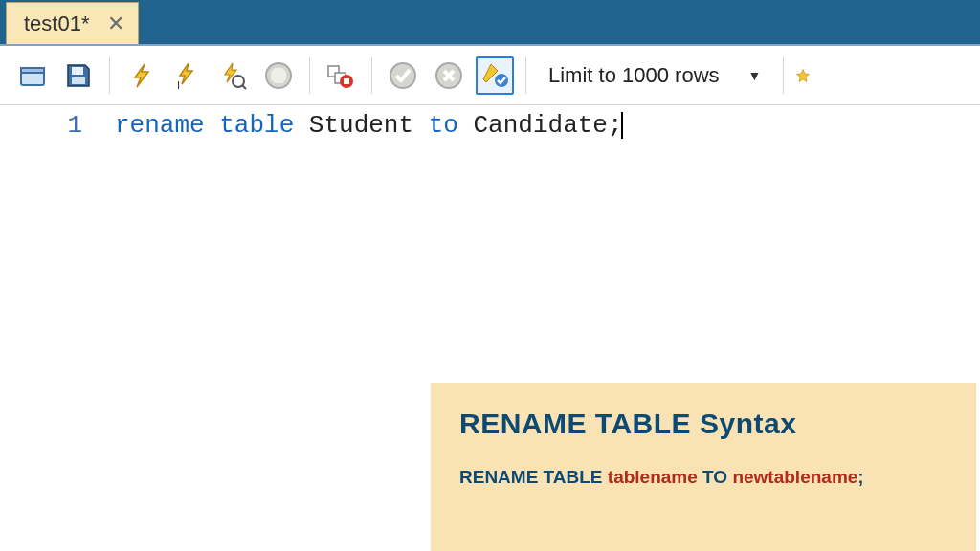 This screenshot has width=980, height=551. Describe the element at coordinates (444, 125) in the screenshot. I see `keyword-to: to` at that location.